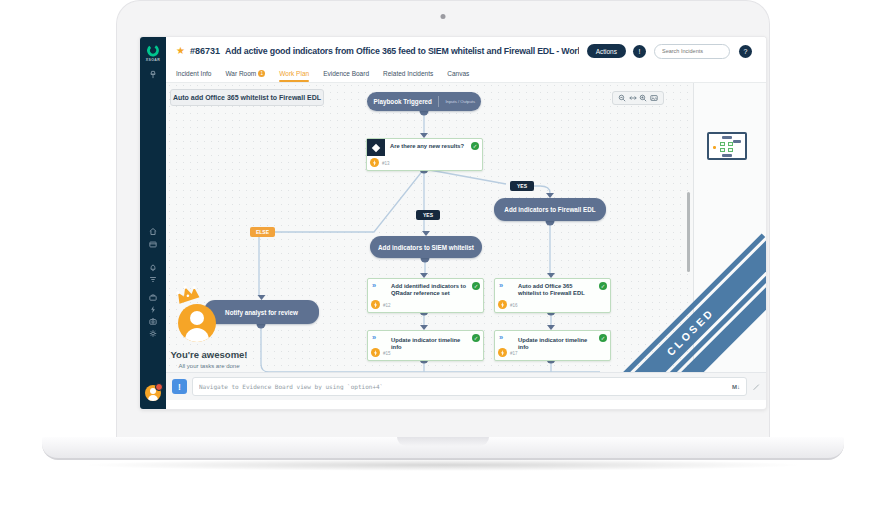  What do you see at coordinates (154, 232) in the screenshot?
I see `home-icon` at bounding box center [154, 232].